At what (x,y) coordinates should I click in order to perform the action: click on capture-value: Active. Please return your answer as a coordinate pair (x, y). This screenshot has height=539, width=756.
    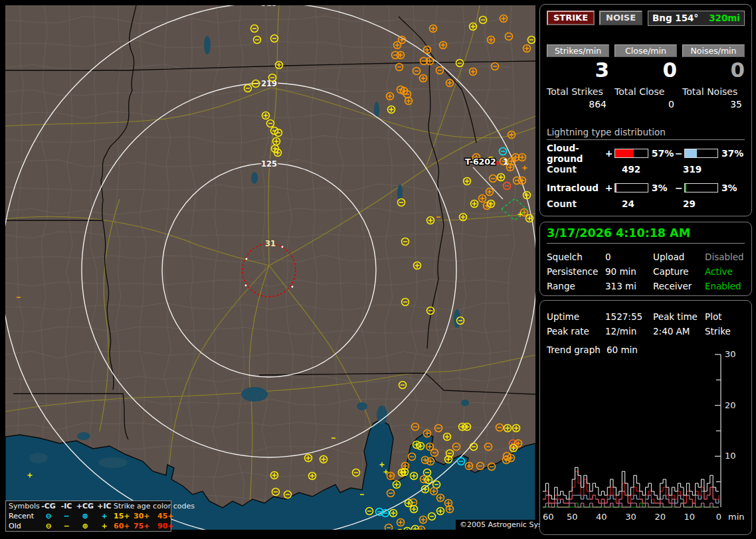
    Looking at the image, I should click on (725, 271).